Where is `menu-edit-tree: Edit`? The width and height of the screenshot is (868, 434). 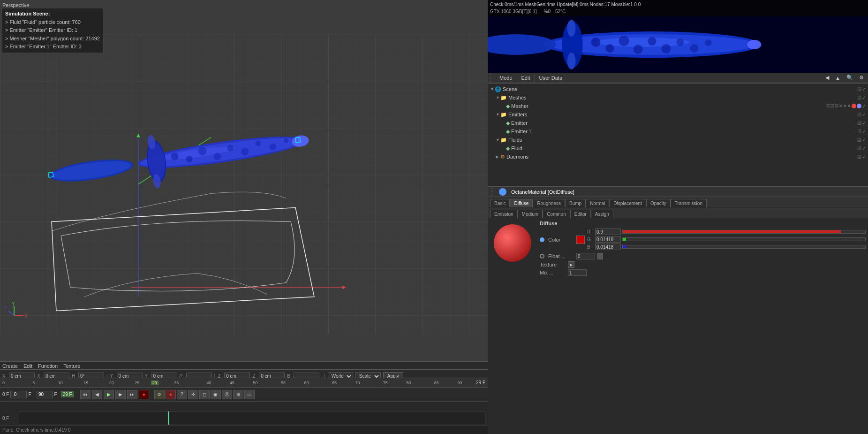 menu-edit-tree: Edit is located at coordinates (526, 78).